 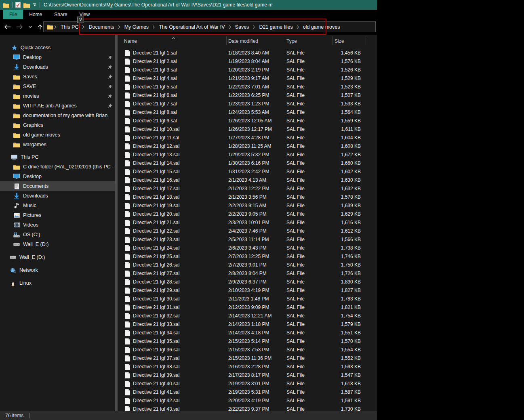 What do you see at coordinates (137, 27) in the screenshot?
I see `breadcrumb-item: My Games` at bounding box center [137, 27].